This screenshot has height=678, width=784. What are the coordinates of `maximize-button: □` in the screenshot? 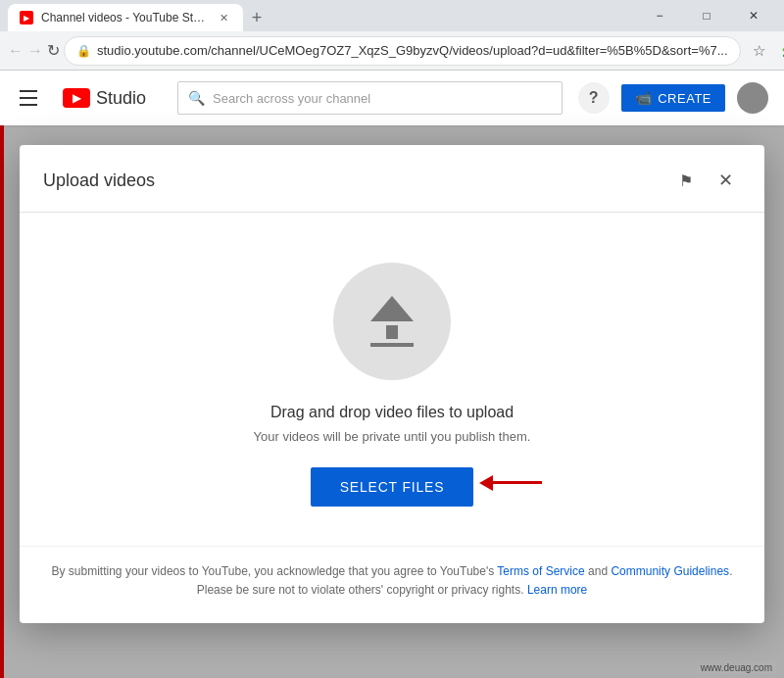 It's located at (707, 16).